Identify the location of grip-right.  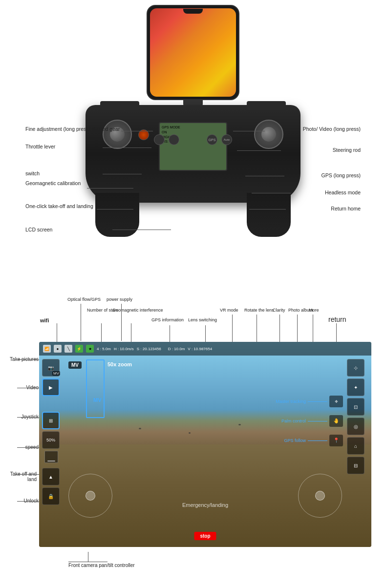
(269, 215).